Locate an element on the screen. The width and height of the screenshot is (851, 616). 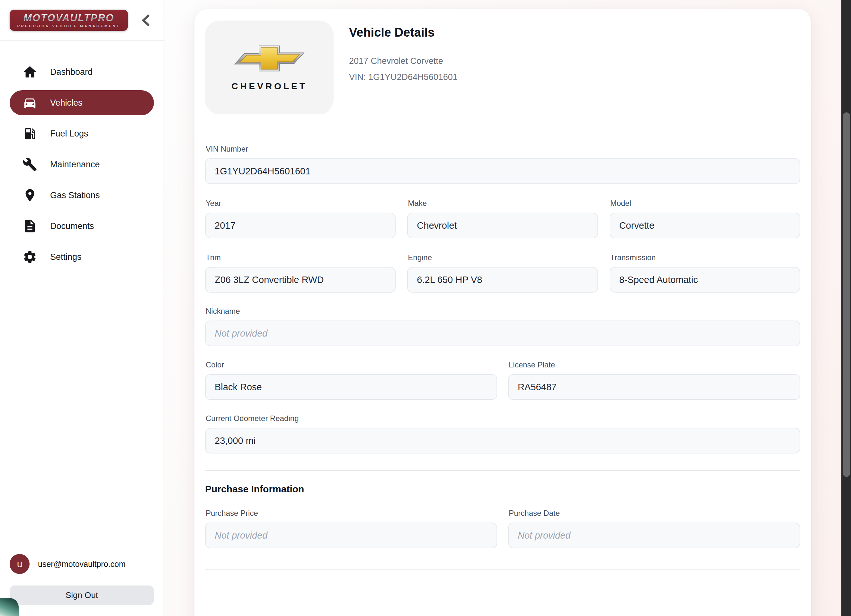
purchase-information-heading: Purchase Information is located at coordinates (503, 489).